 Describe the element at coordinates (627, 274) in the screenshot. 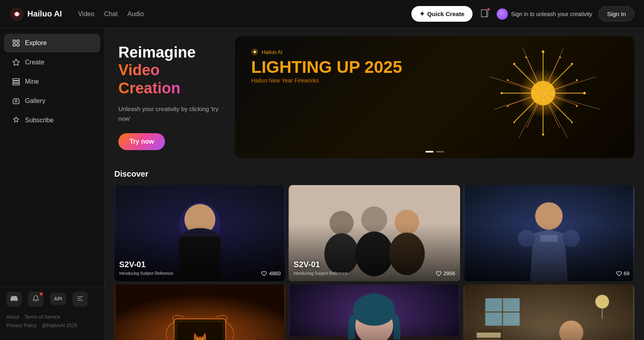

I see `likes-count-3: 69` at that location.